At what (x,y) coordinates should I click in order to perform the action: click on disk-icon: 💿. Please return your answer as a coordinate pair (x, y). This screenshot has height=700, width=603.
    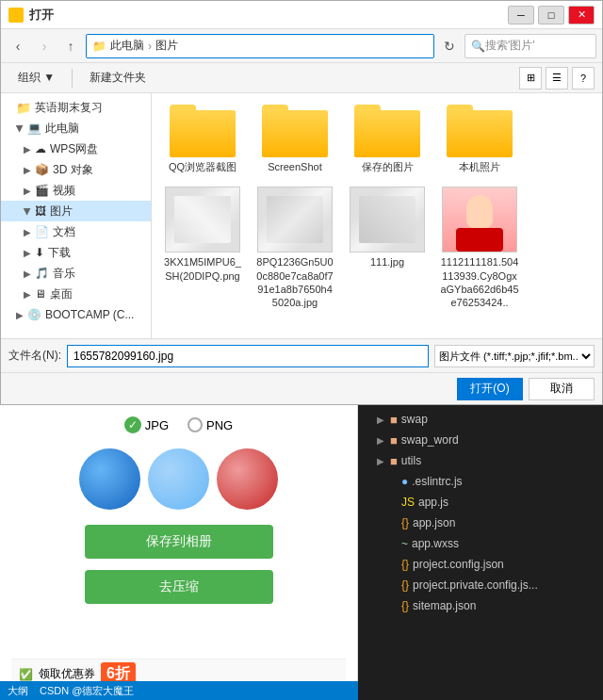
    Looking at the image, I should click on (34, 315).